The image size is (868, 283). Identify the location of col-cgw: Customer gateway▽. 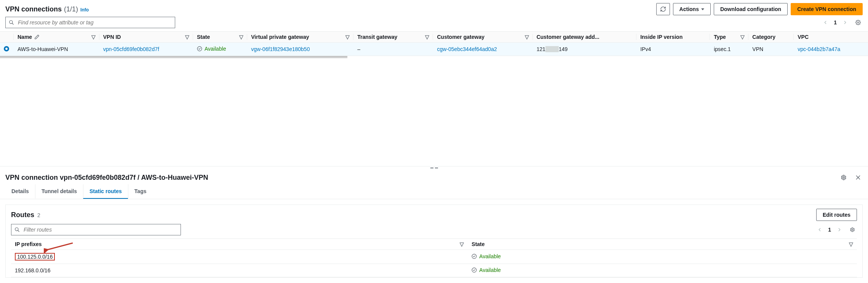
(483, 37).